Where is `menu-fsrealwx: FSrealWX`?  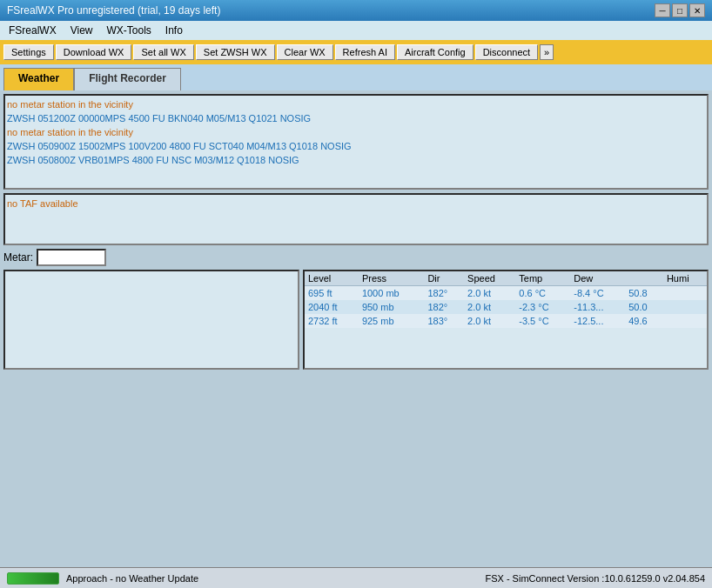
menu-fsrealwx: FSrealWX is located at coordinates (33, 30).